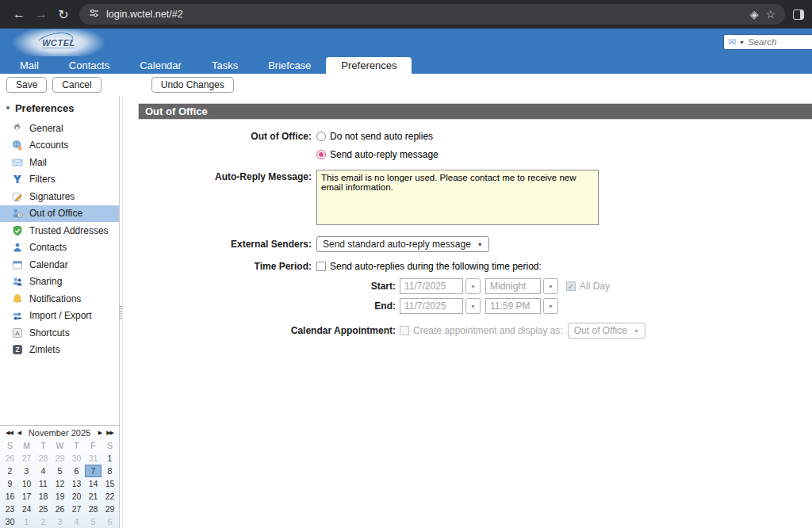  I want to click on calendar-day: 8, so click(109, 471).